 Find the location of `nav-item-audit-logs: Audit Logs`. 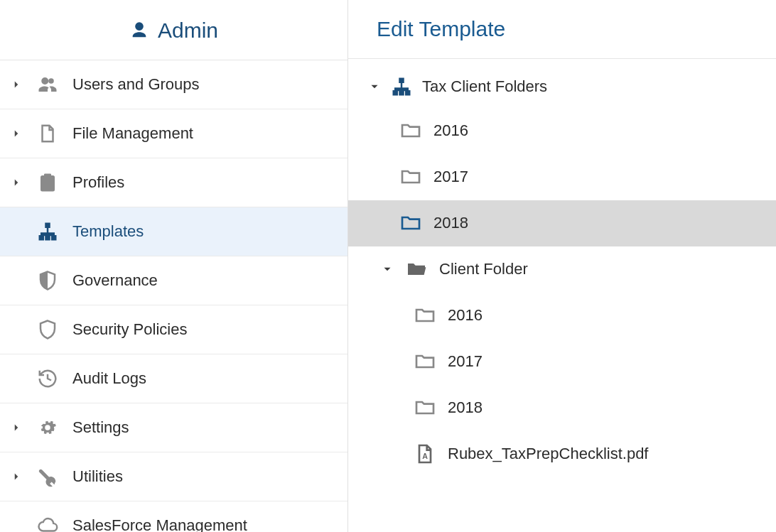

nav-item-audit-logs: Audit Logs is located at coordinates (173, 379).